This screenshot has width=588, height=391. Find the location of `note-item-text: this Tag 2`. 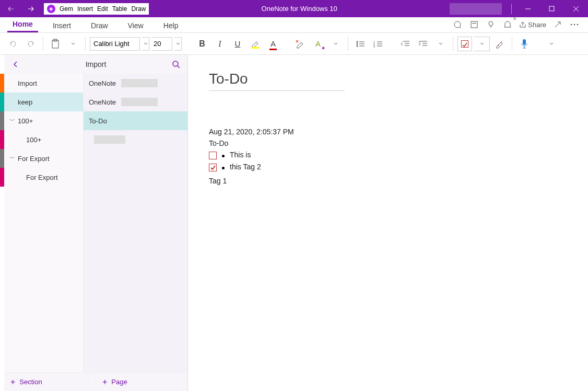

note-item-text: this Tag 2 is located at coordinates (245, 167).